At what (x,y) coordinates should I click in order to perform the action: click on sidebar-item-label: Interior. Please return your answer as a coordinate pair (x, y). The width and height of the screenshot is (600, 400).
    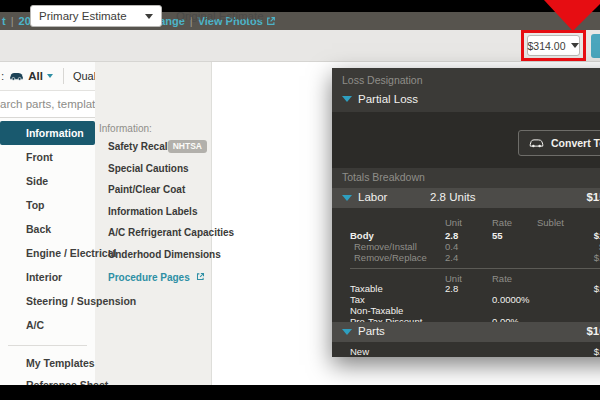
    Looking at the image, I should click on (44, 277).